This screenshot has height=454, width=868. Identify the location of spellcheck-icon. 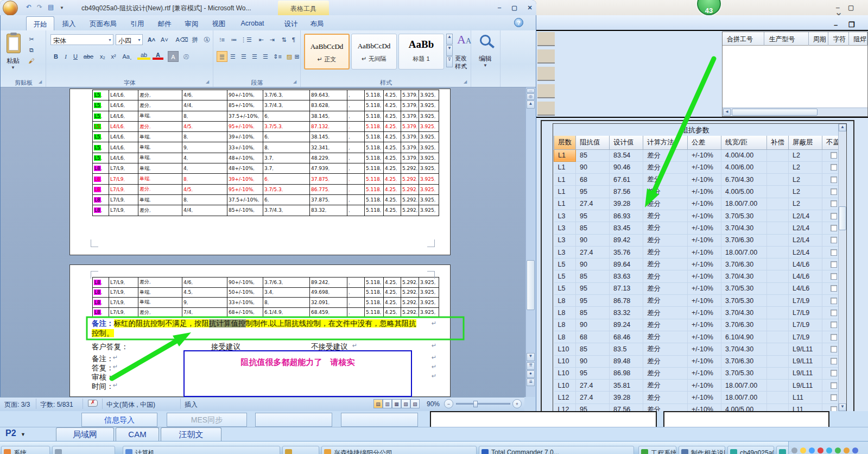
(93, 403).